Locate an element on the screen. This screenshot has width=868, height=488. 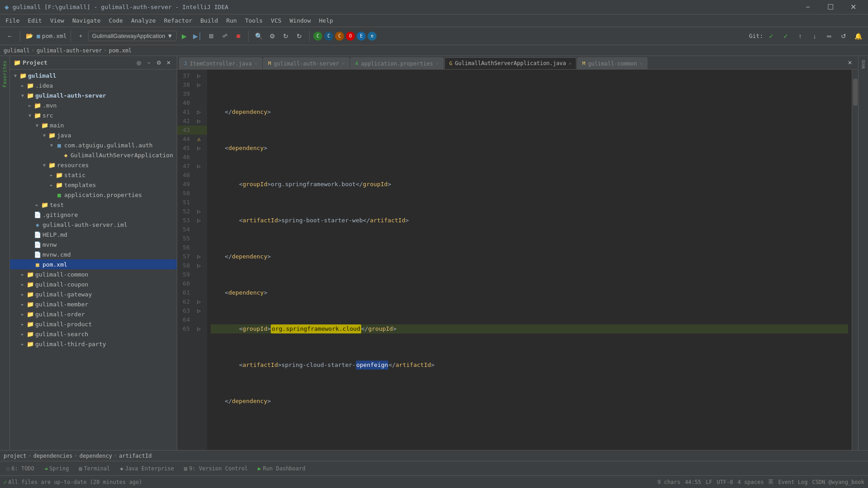
browser-chrome-blue: C is located at coordinates (329, 36).